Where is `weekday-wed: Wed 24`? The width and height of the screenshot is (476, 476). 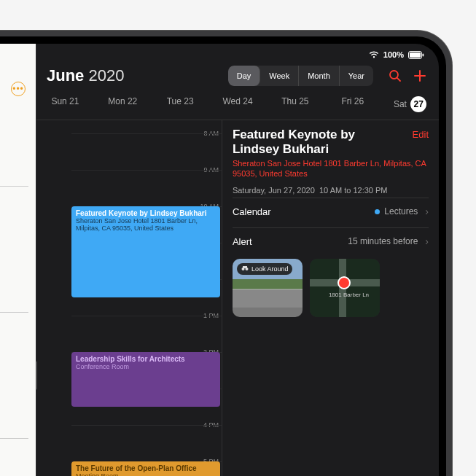
weekday-wed: Wed 24 is located at coordinates (238, 104).